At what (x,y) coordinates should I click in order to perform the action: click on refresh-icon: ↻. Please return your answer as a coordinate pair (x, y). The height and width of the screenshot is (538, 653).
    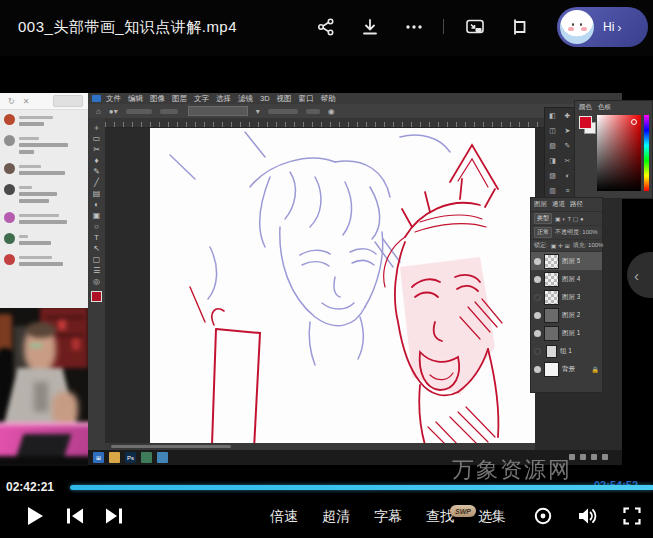
    Looking at the image, I should click on (12, 102).